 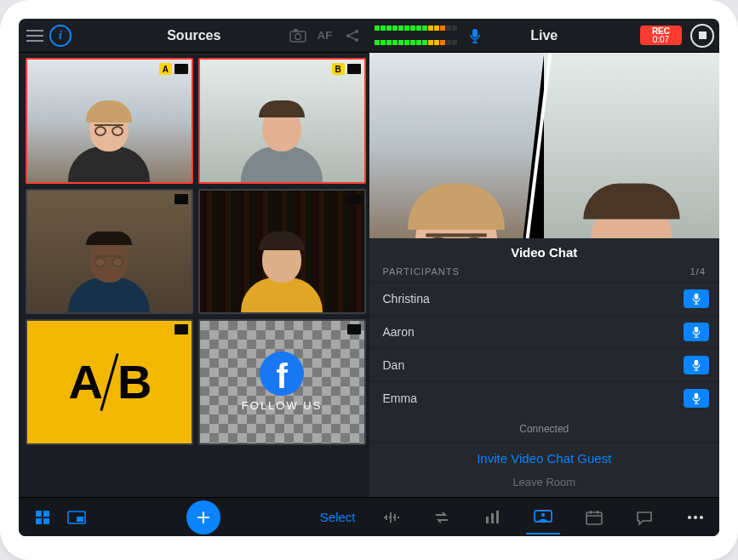 What do you see at coordinates (298, 36) in the screenshot?
I see `camera-icon` at bounding box center [298, 36].